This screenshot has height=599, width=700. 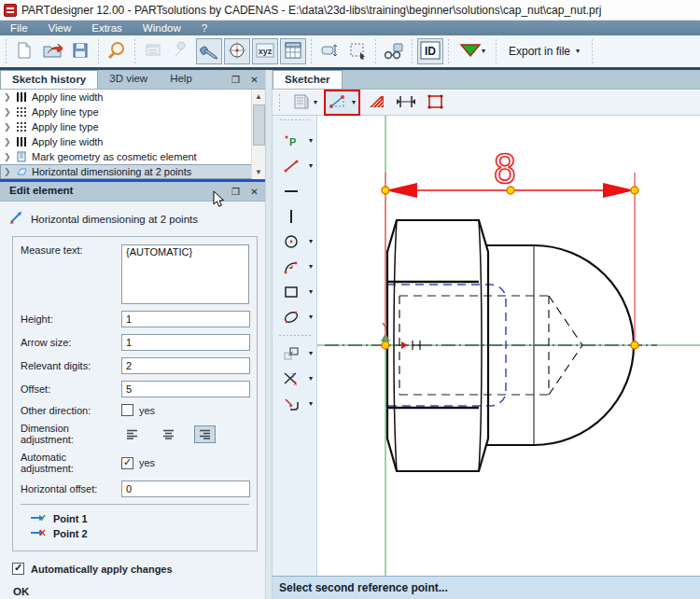 I want to click on ellipse-icon, so click(x=291, y=317).